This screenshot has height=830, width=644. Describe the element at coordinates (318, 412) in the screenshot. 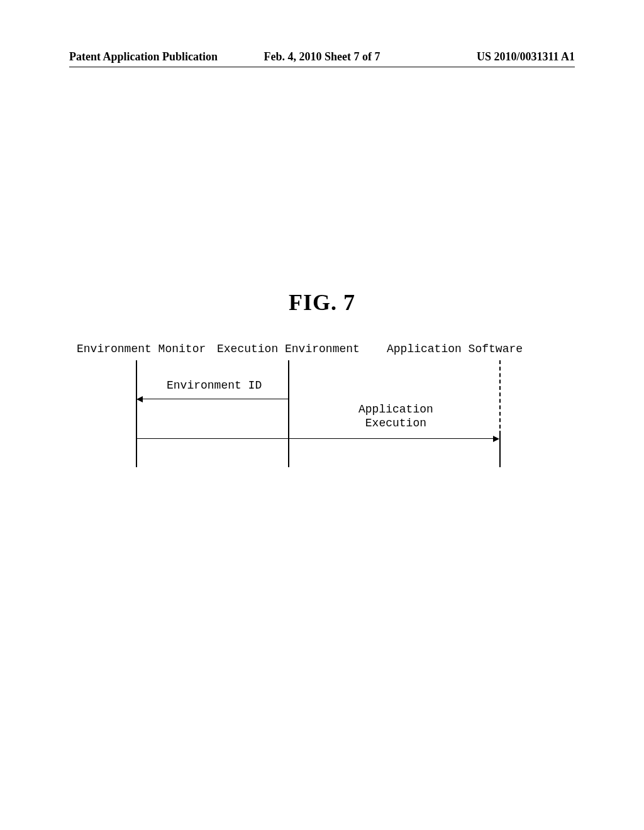

I see `sequence-diagram: Environment Monitor Execution Environmen…` at that location.